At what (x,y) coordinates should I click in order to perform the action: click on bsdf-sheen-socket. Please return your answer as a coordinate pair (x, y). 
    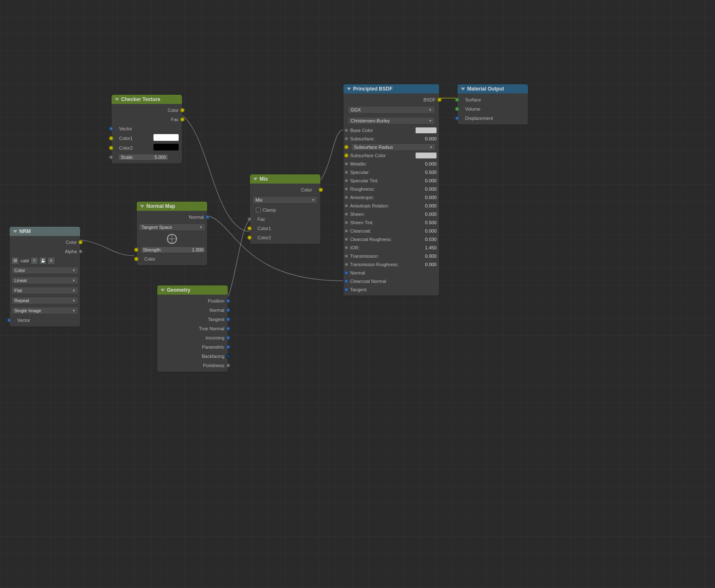
    Looking at the image, I should click on (346, 214).